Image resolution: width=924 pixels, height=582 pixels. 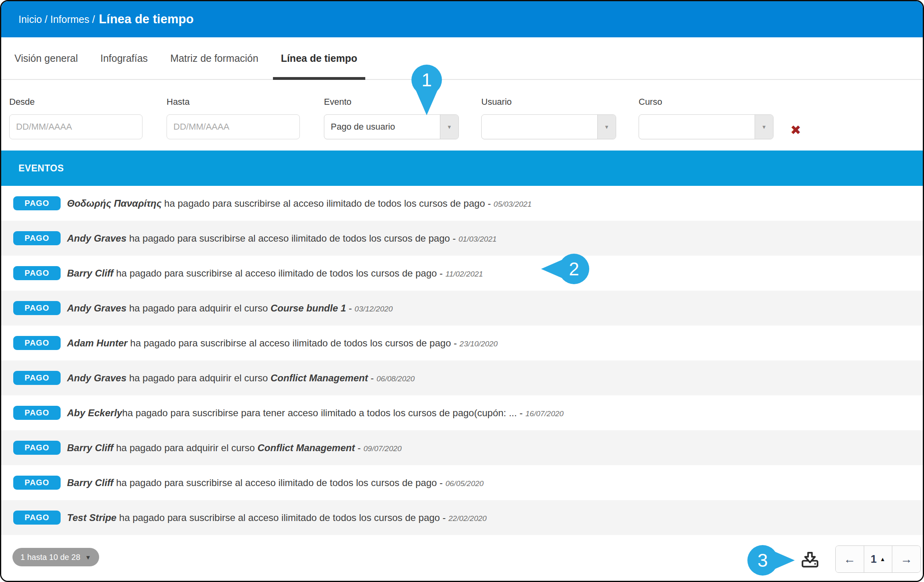 I want to click on filter-label: Hasta, so click(x=233, y=102).